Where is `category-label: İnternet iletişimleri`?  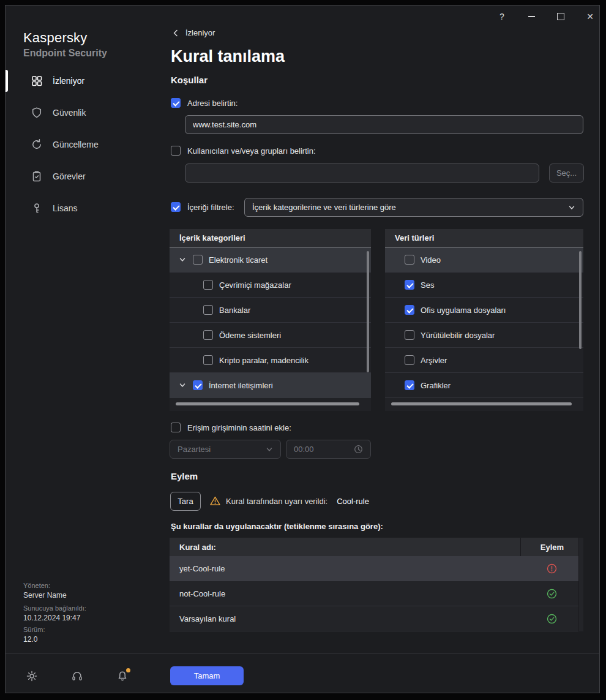
category-label: İnternet iletişimleri is located at coordinates (241, 386).